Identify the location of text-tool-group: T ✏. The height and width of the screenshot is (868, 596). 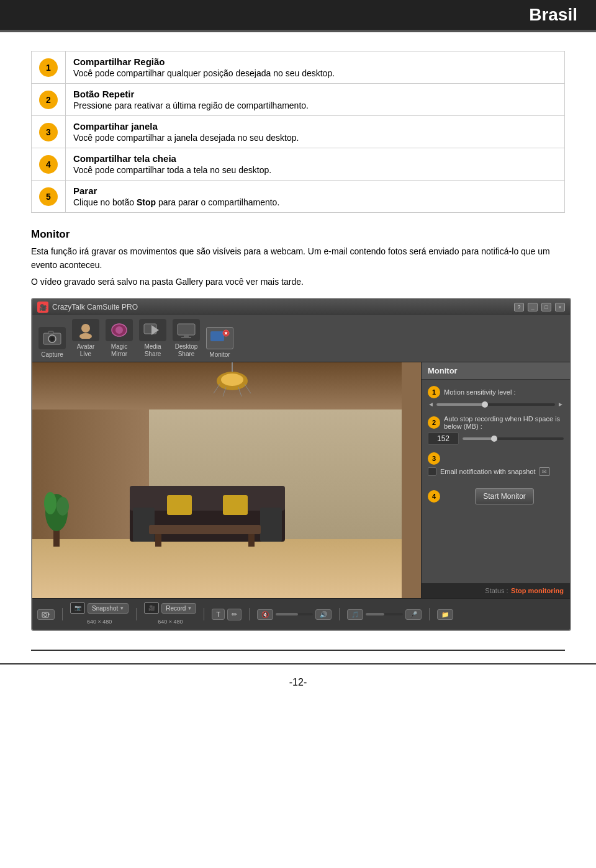
(227, 614).